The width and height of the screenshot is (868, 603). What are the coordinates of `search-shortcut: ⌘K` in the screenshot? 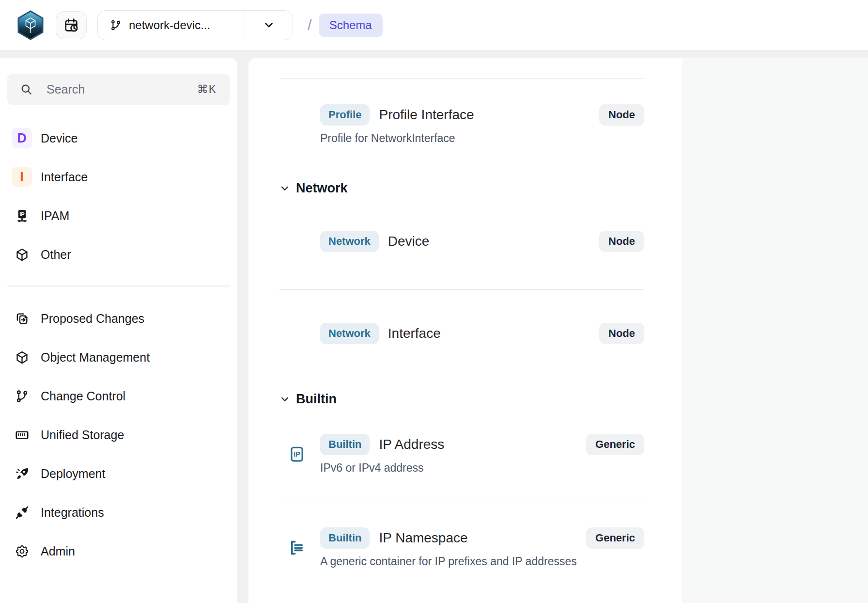 It's located at (207, 89).